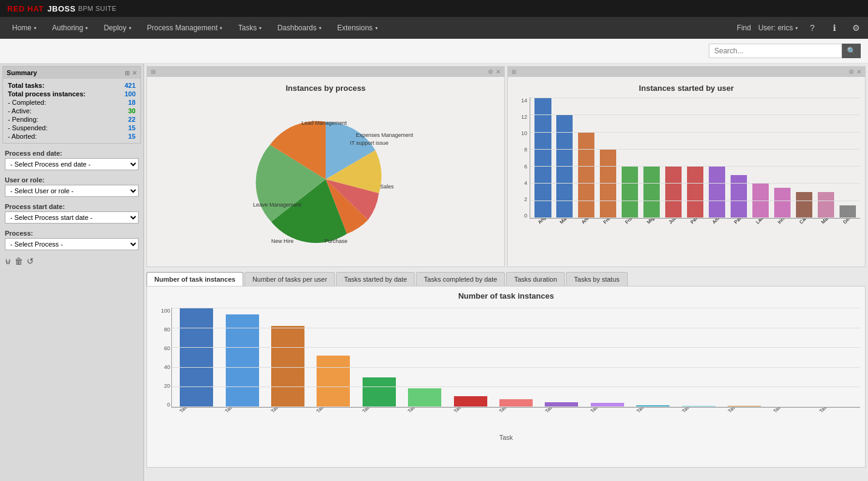 This screenshot has width=868, height=481. I want to click on summary-settings-icon: ✕, so click(134, 73).